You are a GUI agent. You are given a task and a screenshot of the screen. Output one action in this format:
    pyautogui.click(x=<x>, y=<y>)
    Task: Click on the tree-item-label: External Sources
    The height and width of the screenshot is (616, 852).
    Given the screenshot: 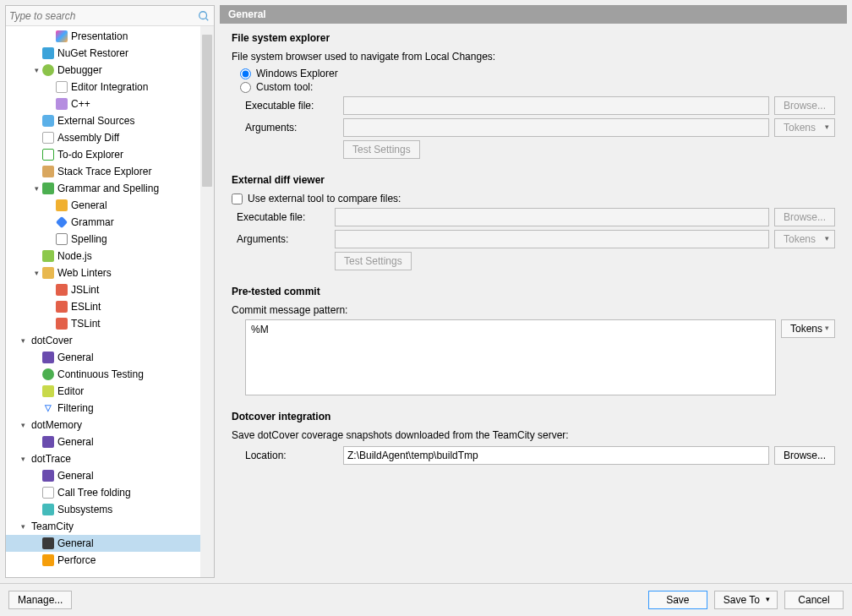 What is the action you would take?
    pyautogui.click(x=96, y=121)
    